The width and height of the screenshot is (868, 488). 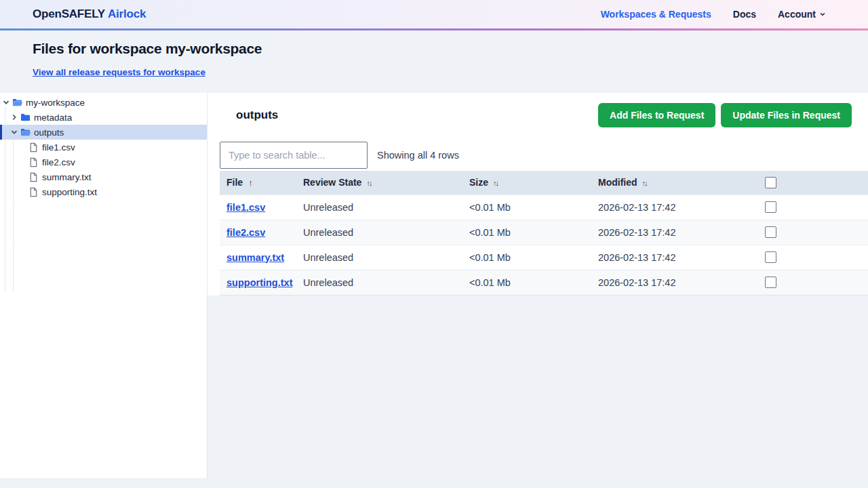 I want to click on table-header-row: File↑ Review State↑↓ Size↑↓ Modified↑↓, so click(x=544, y=183).